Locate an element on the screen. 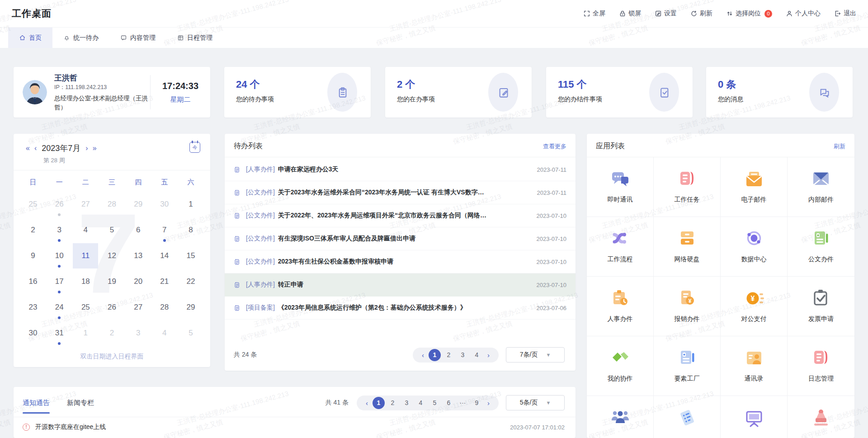 The image size is (868, 438). avatar is located at coordinates (35, 92).